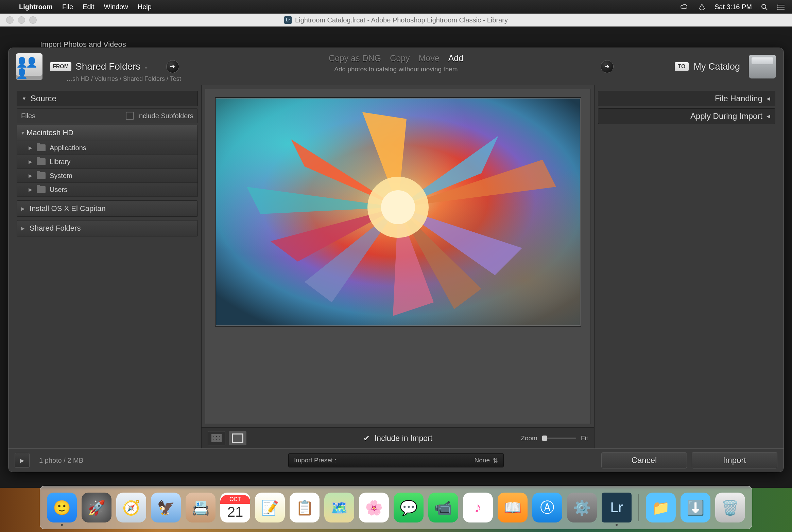 The height and width of the screenshot is (532, 792). Describe the element at coordinates (687, 116) in the screenshot. I see `apply-during-import-header: Apply During Import◀` at that location.